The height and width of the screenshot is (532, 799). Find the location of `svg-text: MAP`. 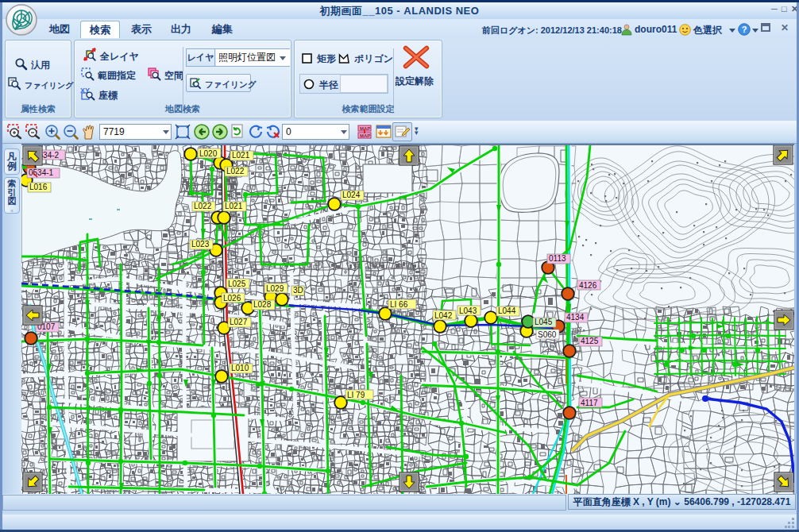

svg-text: MAP is located at coordinates (365, 136).